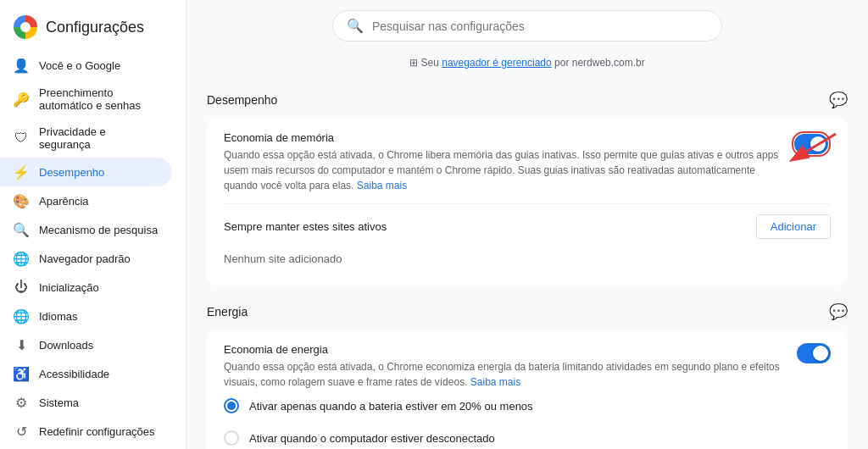 Image resolution: width=868 pixels, height=449 pixels. What do you see at coordinates (97, 432) in the screenshot?
I see `sidebar-label-redefinir: Redefinir configurações` at bounding box center [97, 432].